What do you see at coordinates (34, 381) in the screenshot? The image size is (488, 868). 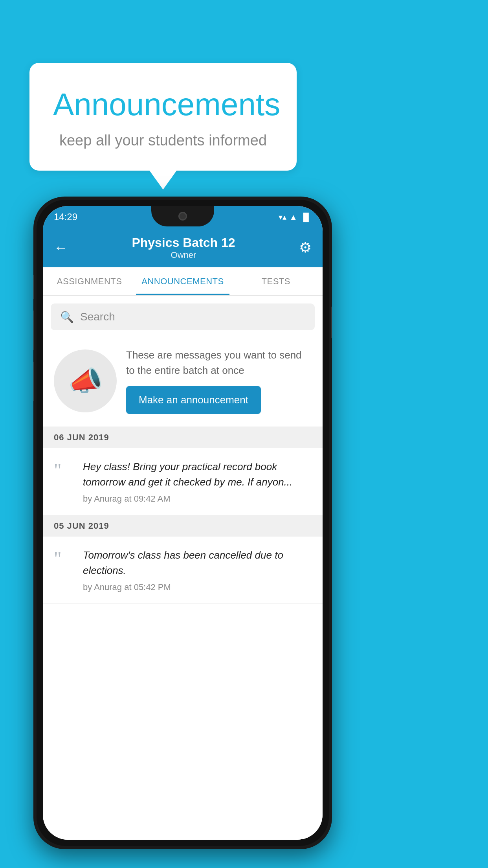 I see `volume-down-button` at bounding box center [34, 381].